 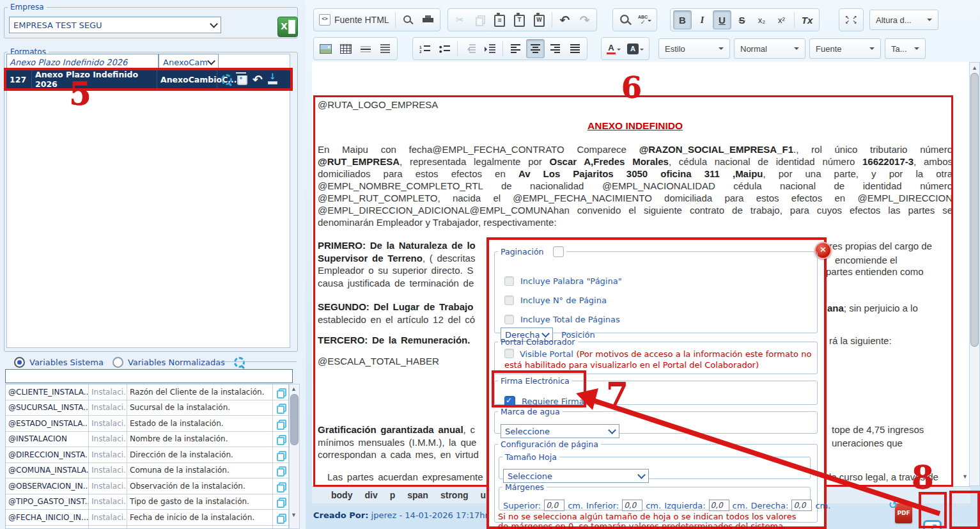 I want to click on open-external-icon, so click(x=932, y=525).